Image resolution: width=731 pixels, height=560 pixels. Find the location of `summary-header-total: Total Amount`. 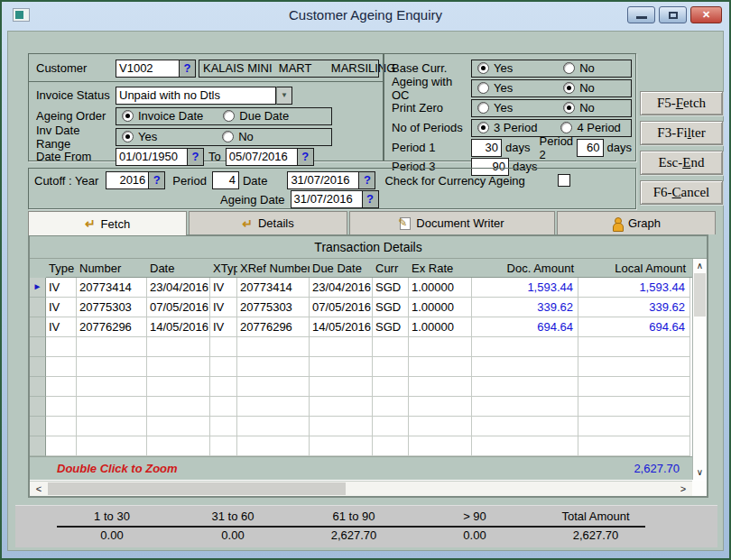

summary-header-total: Total Amount is located at coordinates (596, 516).